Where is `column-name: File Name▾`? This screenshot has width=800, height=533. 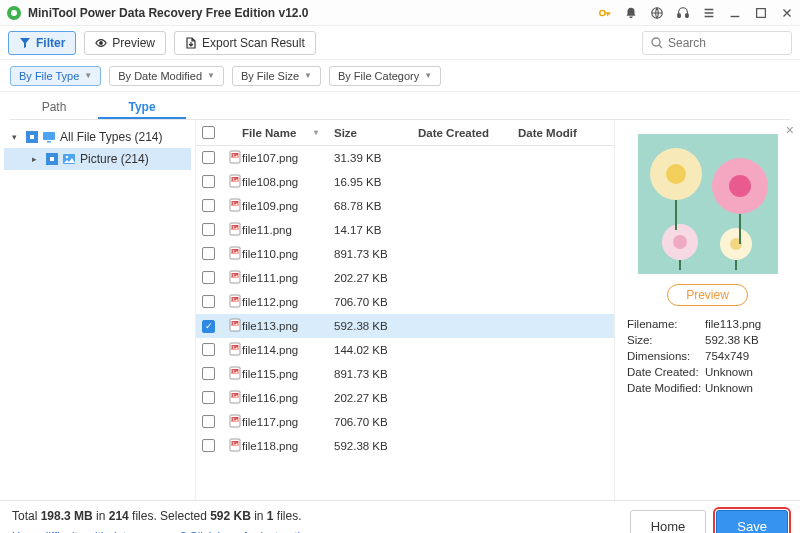
column-name: File Name▾ is located at coordinates (288, 133).